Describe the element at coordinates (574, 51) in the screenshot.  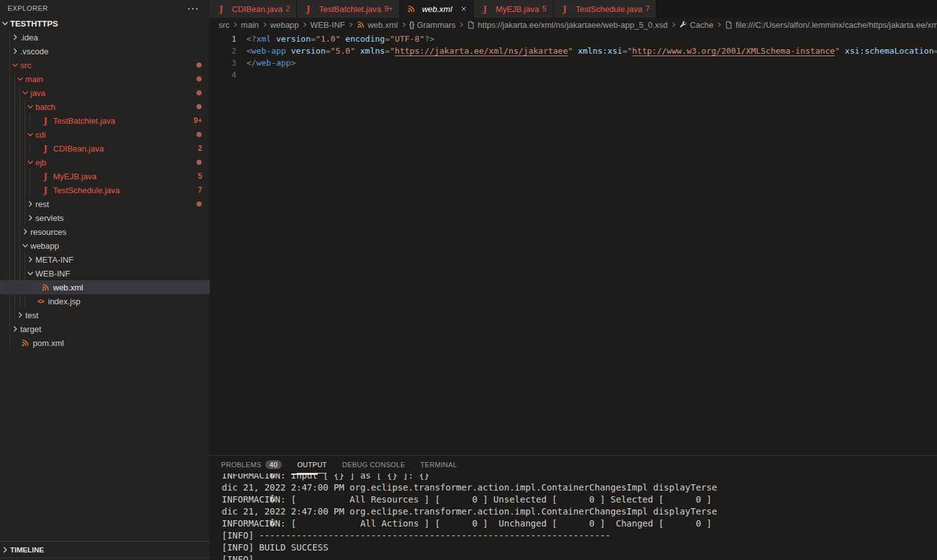
I see `code-line: 2<web-app version="5.0" xmlns="https://j…` at that location.